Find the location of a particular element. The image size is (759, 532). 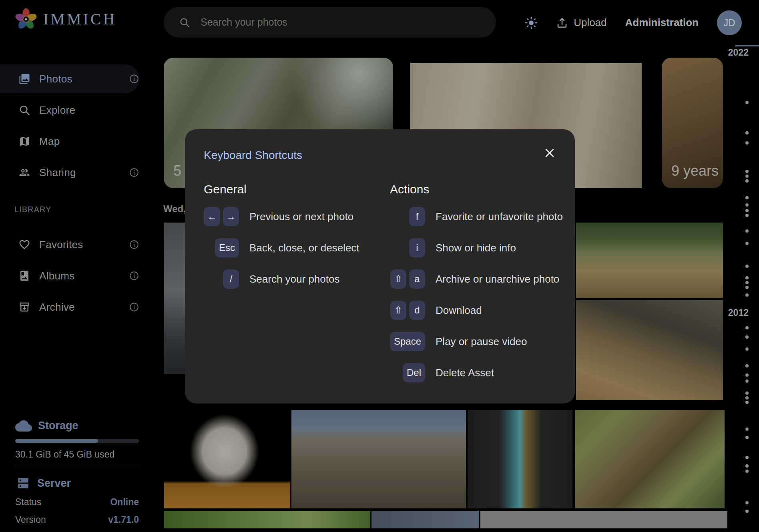

shortcut-row: SpacePlay or pause video is located at coordinates (476, 341).